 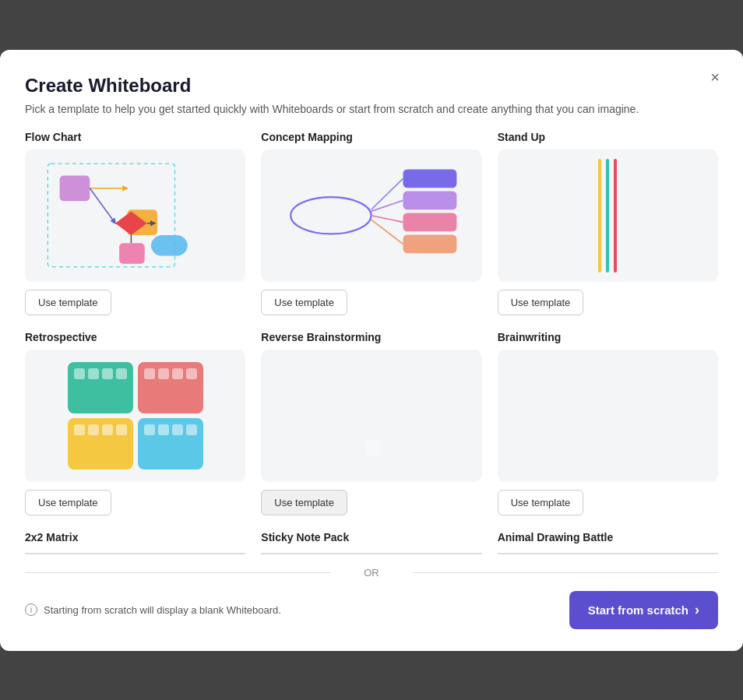 I want to click on template-item-flowchart: Flow Chart, so click(x=136, y=223).